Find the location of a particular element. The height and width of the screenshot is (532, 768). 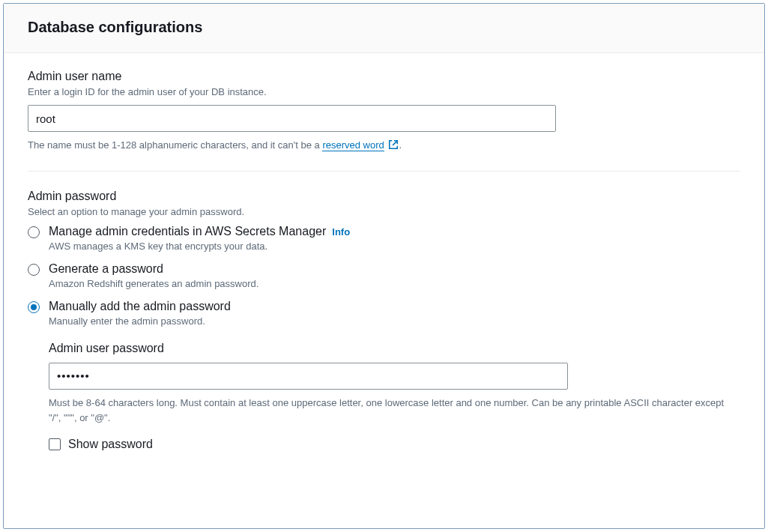

admin-user-name-input is located at coordinates (292, 118).